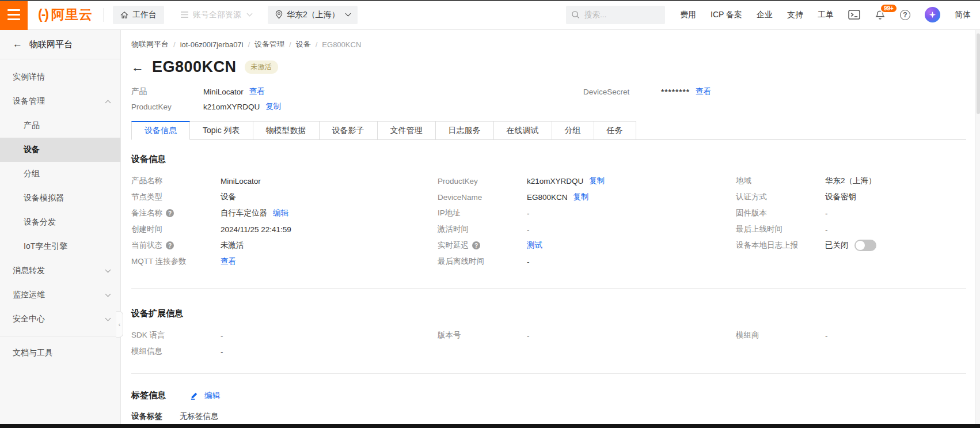  Describe the element at coordinates (349, 130) in the screenshot. I see `tab-device-shadow: 设备影子` at that location.